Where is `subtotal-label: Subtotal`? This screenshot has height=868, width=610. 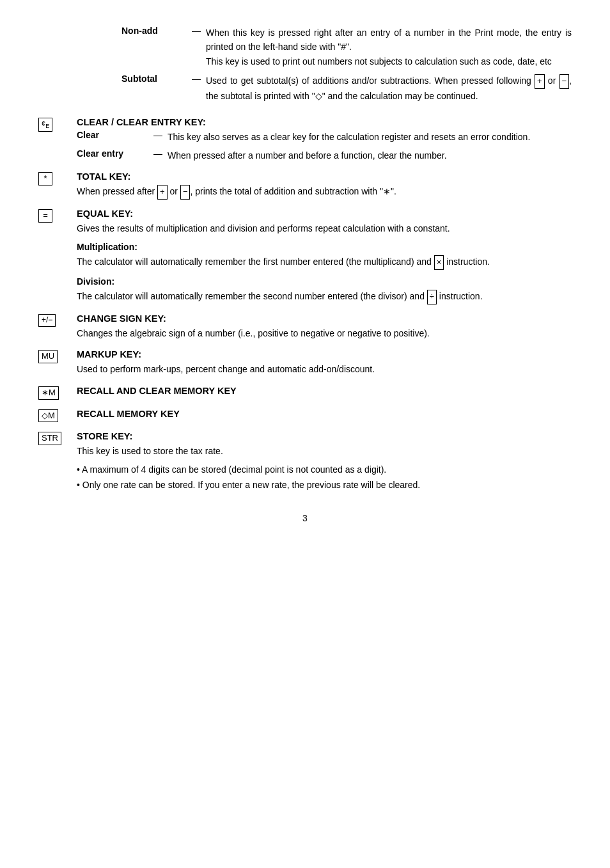
subtotal-label: Subtotal is located at coordinates (139, 79).